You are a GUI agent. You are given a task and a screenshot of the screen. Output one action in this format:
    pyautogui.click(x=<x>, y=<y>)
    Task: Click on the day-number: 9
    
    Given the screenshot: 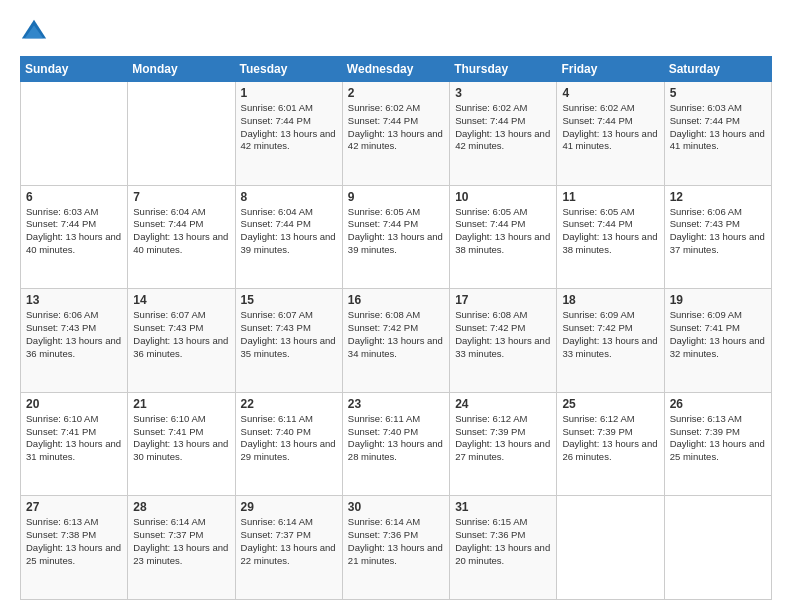 What is the action you would take?
    pyautogui.click(x=396, y=197)
    